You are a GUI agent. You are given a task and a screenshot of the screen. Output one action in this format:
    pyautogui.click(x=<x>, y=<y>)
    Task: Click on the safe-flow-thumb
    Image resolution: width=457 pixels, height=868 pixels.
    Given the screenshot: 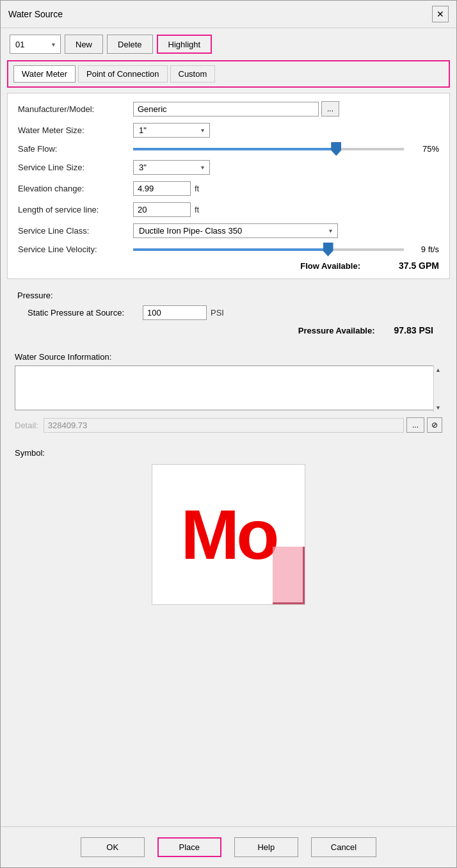 What is the action you would take?
    pyautogui.click(x=336, y=149)
    